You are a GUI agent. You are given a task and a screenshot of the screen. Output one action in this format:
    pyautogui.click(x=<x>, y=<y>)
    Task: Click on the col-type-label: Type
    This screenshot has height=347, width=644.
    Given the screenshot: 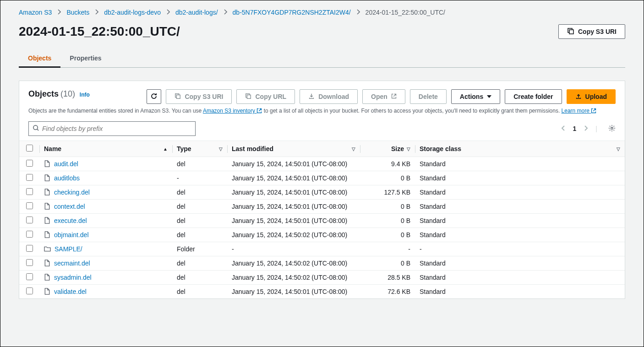 What is the action you would take?
    pyautogui.click(x=184, y=149)
    